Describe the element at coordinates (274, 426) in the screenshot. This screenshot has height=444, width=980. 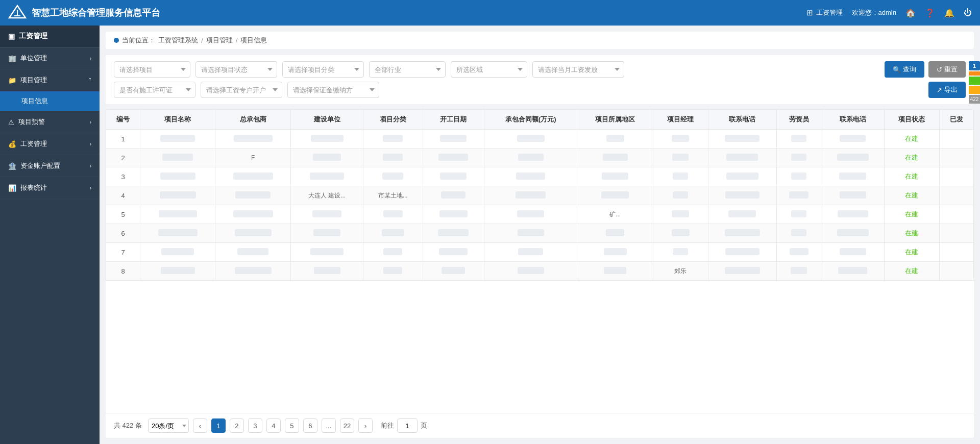
I see `page-btn-4: 4` at that location.